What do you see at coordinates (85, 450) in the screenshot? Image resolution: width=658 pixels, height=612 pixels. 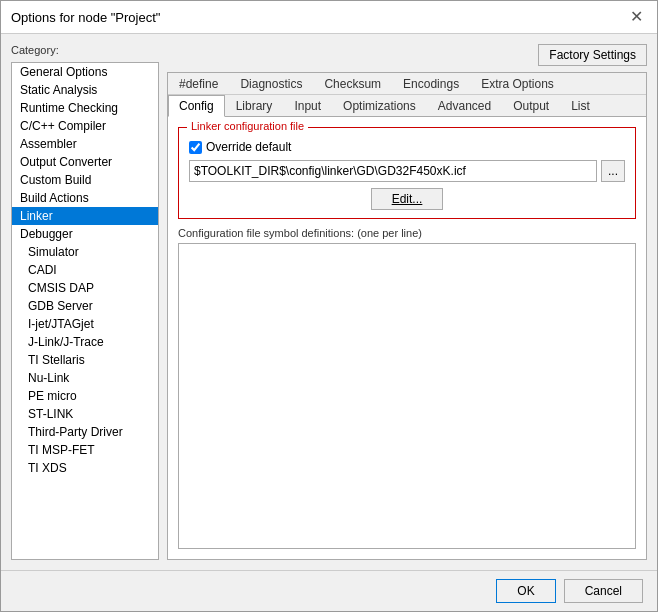 I see `sidebar-item-ti-msp-fet: TI MSP-FET` at bounding box center [85, 450].